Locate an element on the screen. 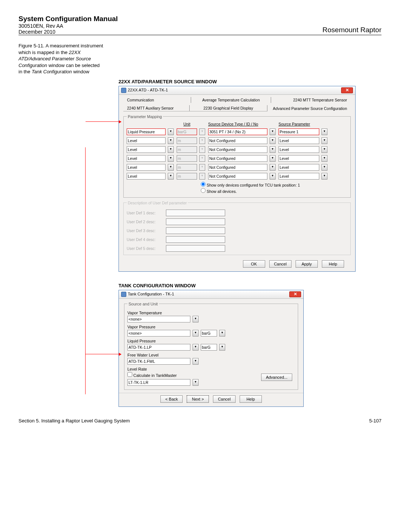  advanced-button: Advanced... is located at coordinates (277, 377).